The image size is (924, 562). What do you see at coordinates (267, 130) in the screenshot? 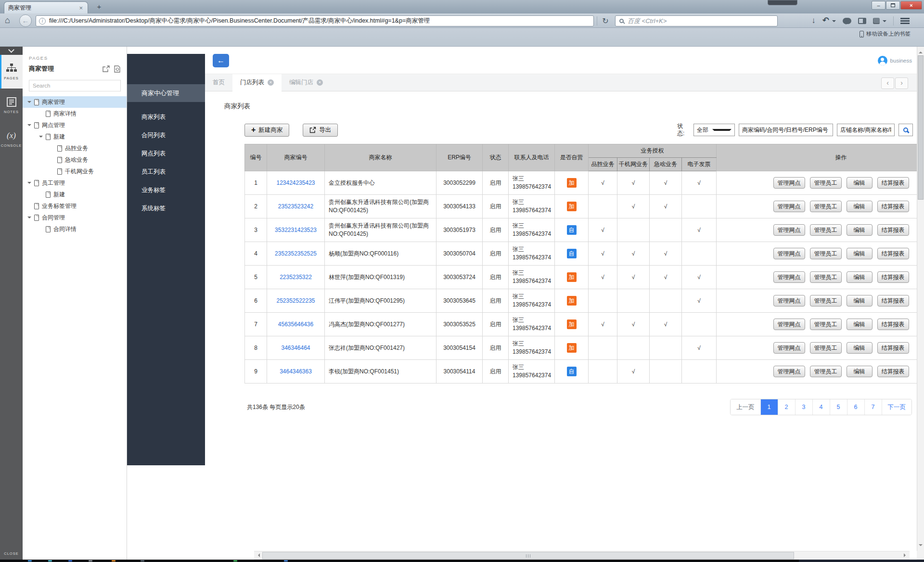
I see `new-merchant-button: + 新建商家` at bounding box center [267, 130].